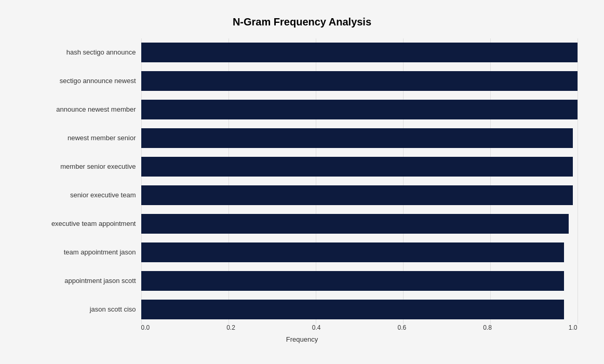 The image size is (604, 364). Describe the element at coordinates (317, 328) in the screenshot. I see `x-tick-label: 0.4` at that location.